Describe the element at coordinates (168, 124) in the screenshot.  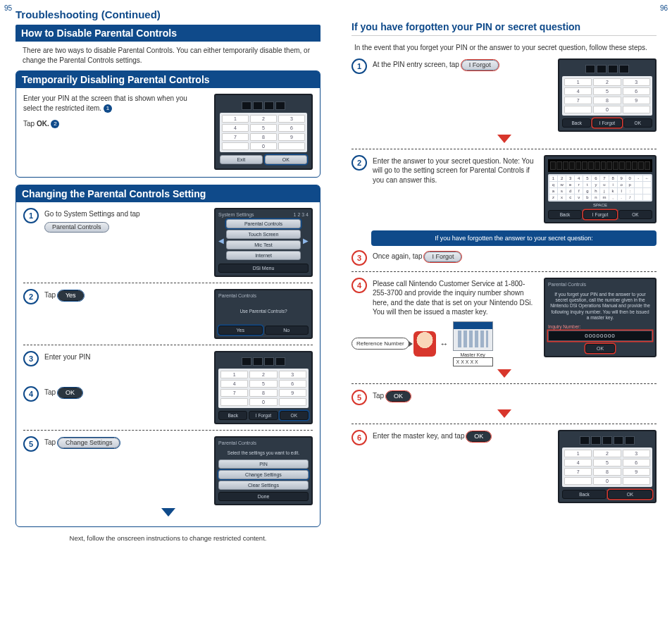
I see `panel-temp-disable: Temporarily Disabling Parental Controls …` at that location.